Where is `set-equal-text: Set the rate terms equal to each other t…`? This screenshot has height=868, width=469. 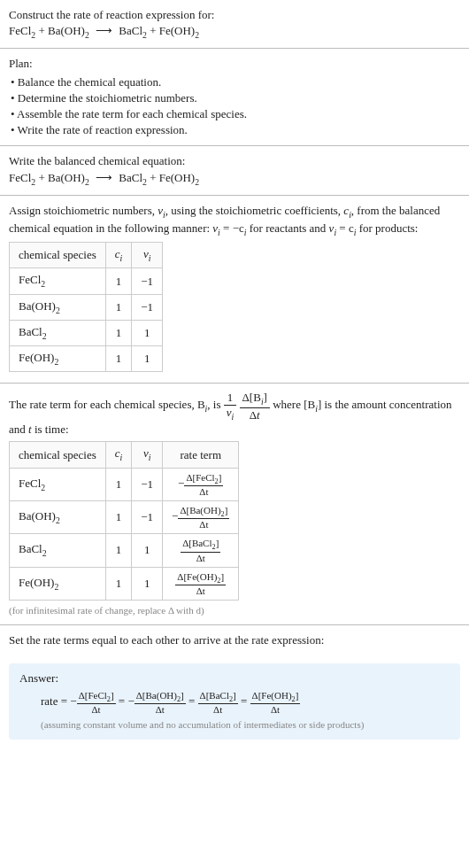 set-equal-text: Set the rate terms equal to each other t… is located at coordinates (234, 640).